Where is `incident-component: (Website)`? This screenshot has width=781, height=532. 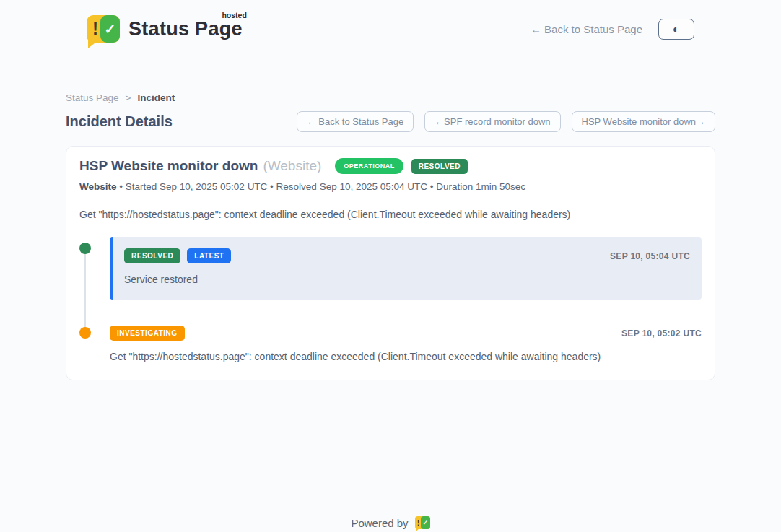
incident-component: (Website) is located at coordinates (292, 166).